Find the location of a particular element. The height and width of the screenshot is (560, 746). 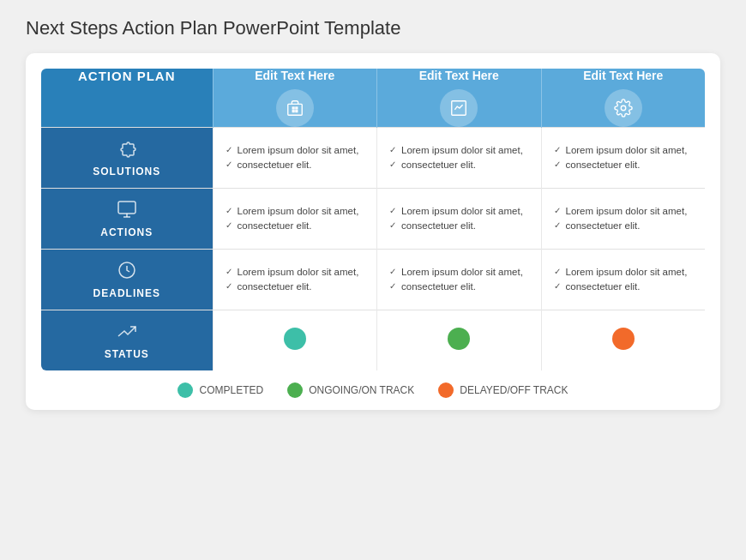

solutions-cell-3: Lorem ipsum dolor sit amet, consectetuer… is located at coordinates (623, 158).